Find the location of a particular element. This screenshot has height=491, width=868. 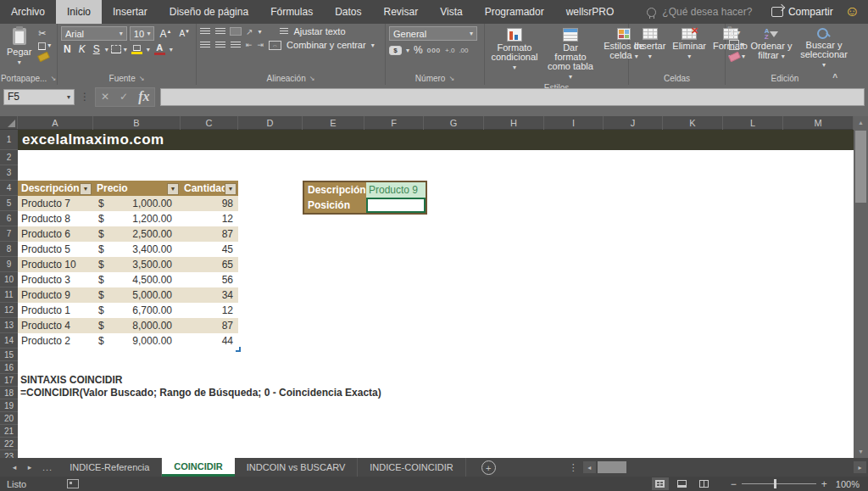

cell-price: $3,500.00 is located at coordinates (137, 265).